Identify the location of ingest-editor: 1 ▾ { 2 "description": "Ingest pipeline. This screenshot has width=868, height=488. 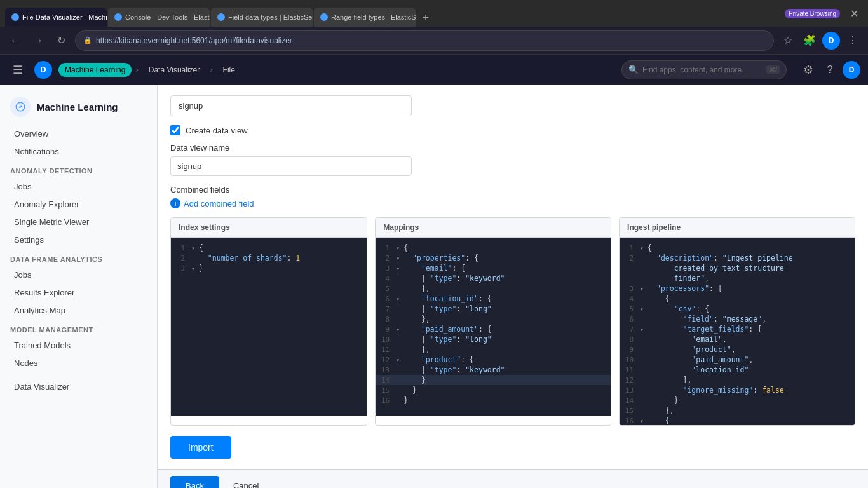
(737, 332).